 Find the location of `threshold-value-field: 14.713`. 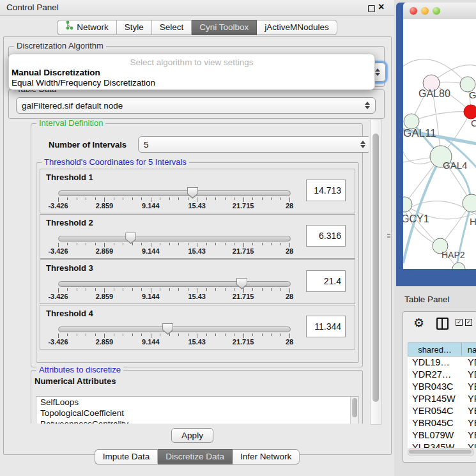

threshold-value-field: 14.713 is located at coordinates (326, 190).